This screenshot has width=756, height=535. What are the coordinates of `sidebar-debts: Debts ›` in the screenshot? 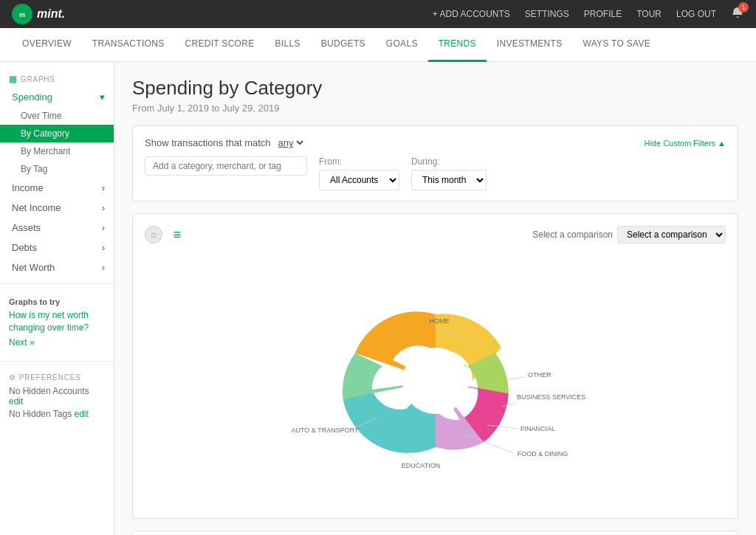 It's located at (57, 248).